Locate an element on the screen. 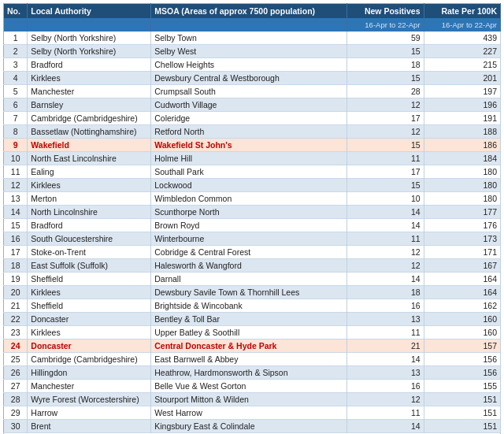 Image resolution: width=504 pixels, height=434 pixels. cell-rate: 439 is located at coordinates (461, 38).